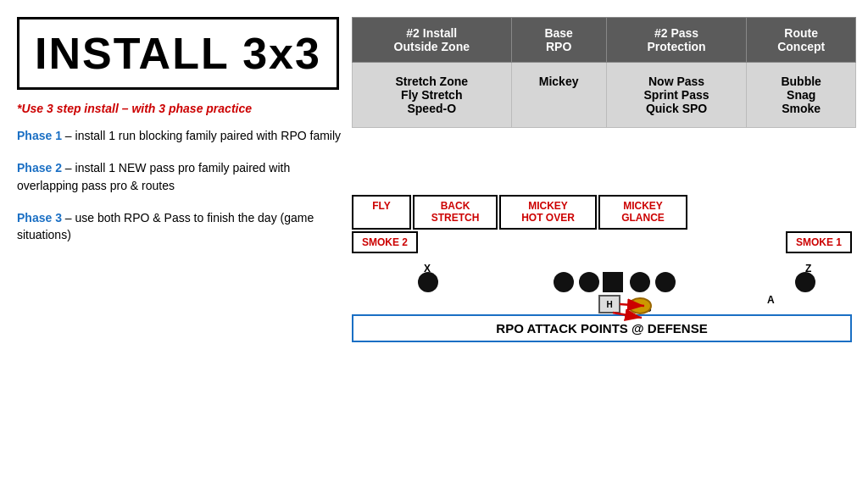 This screenshot has height=488, width=868. I want to click on col-header-2: BaseRPO, so click(559, 41).